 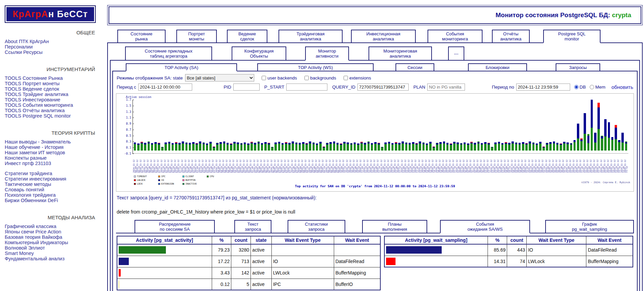 I want to click on sidebar-link: Ссылки Ресурсы, so click(x=56, y=52).